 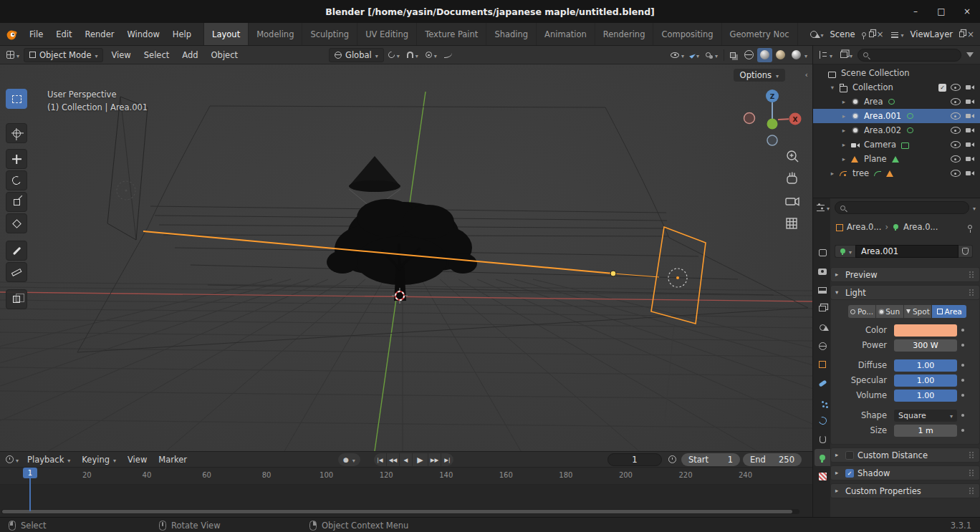 I want to click on size-field: 1 m, so click(x=926, y=431).